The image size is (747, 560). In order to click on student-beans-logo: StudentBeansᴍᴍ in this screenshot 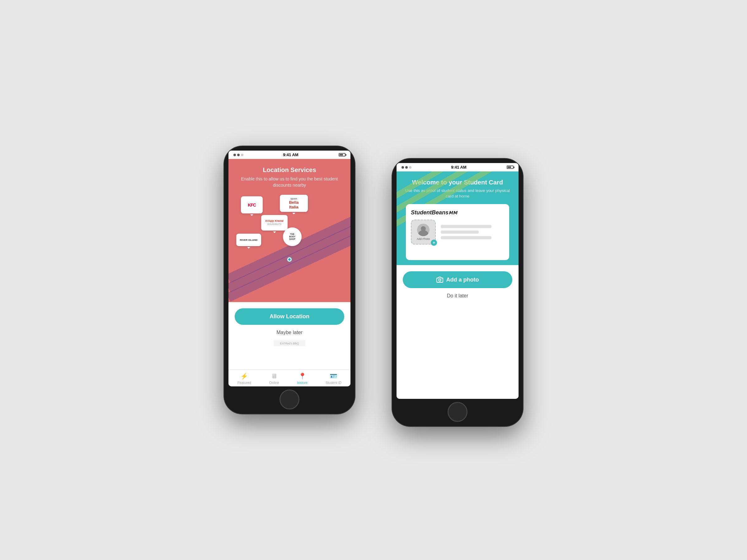, I will do `click(458, 213)`.